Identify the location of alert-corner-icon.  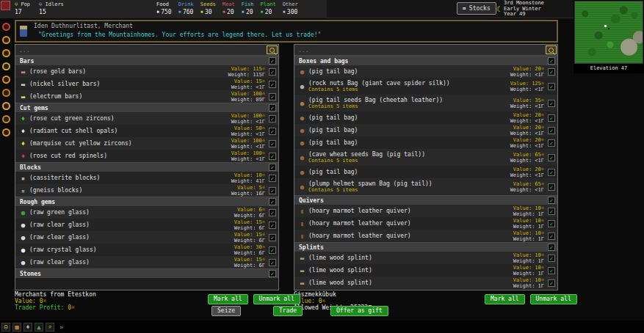
(6, 6).